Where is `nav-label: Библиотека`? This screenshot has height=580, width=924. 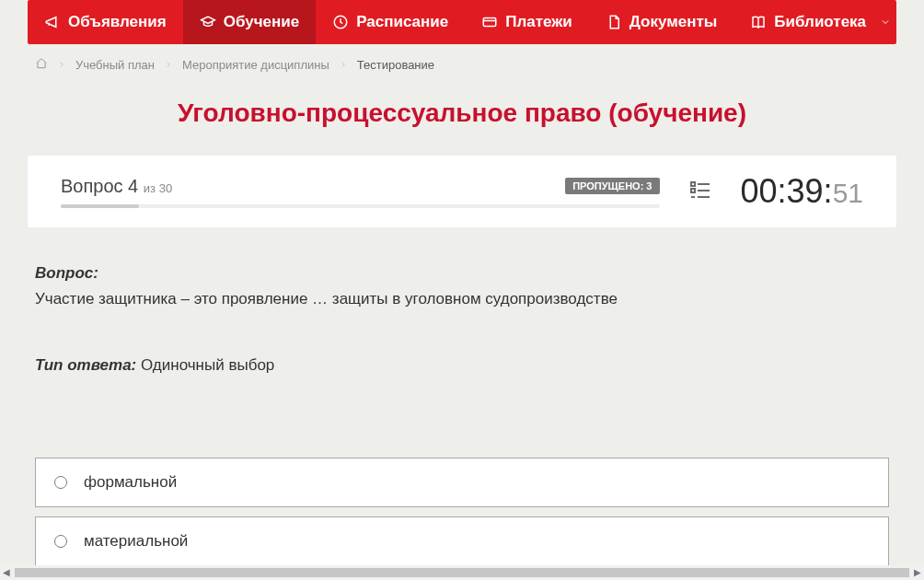 nav-label: Библиотека is located at coordinates (820, 22).